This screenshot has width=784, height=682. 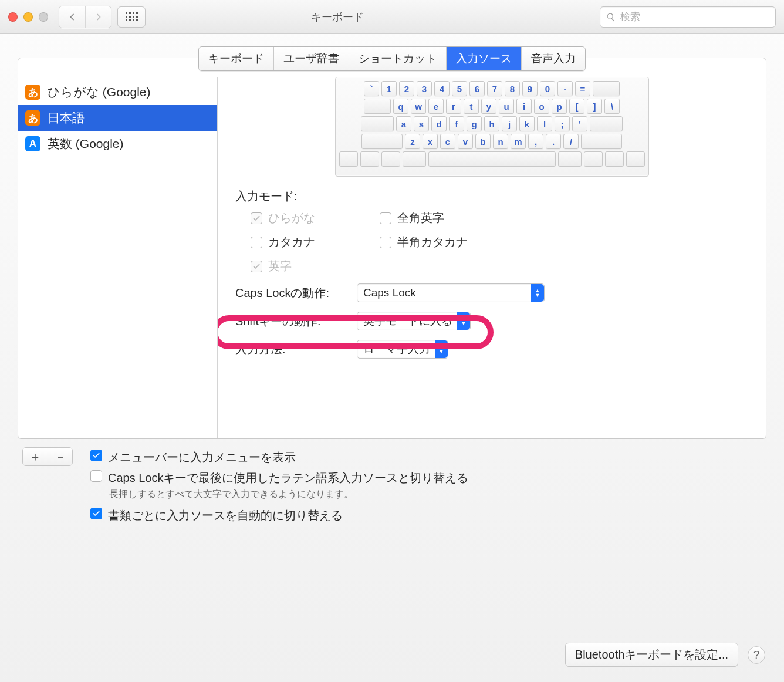 What do you see at coordinates (492, 196) in the screenshot?
I see `input-mode-label: 入力モード:` at bounding box center [492, 196].